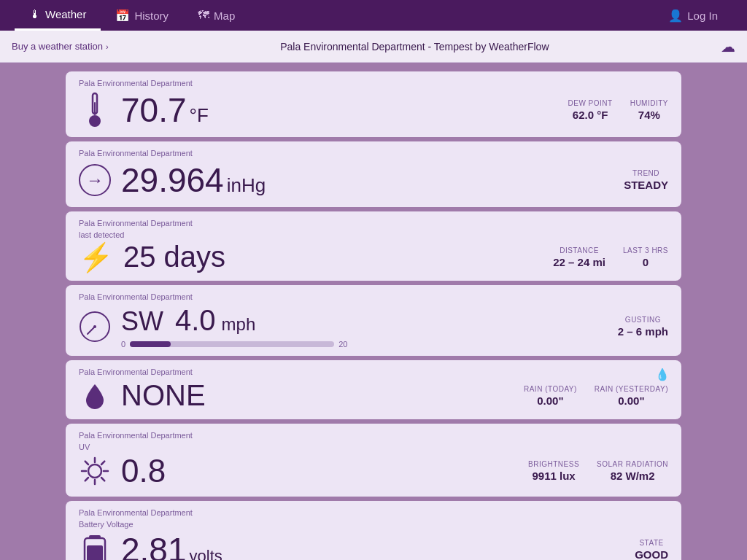 This screenshot has width=747, height=560. Describe the element at coordinates (199, 115) in the screenshot. I see `temperature-unit: °F` at that location.